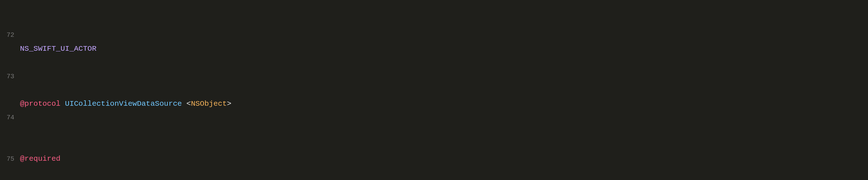  I want to click on token: <, so click(186, 104).